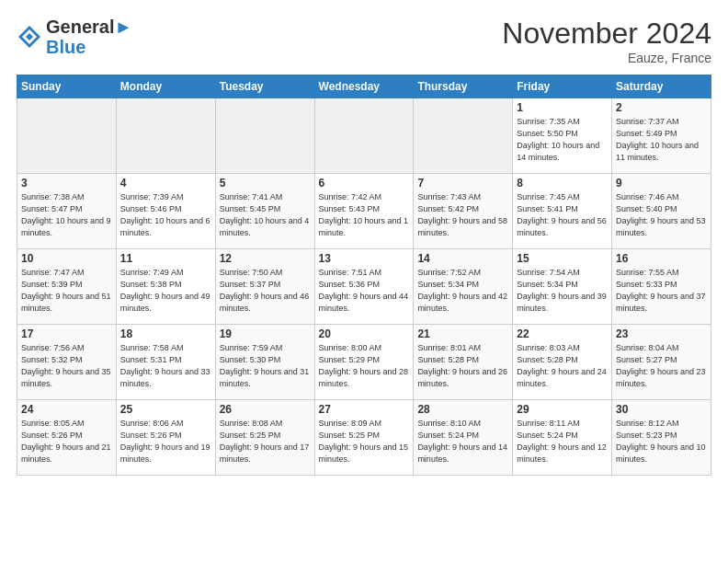 The height and width of the screenshot is (563, 728). Describe the element at coordinates (662, 362) in the screenshot. I see `calendar-cell: 23Sunrise: 8:04 AM Sunset: 5:27 PM Dayli…` at that location.